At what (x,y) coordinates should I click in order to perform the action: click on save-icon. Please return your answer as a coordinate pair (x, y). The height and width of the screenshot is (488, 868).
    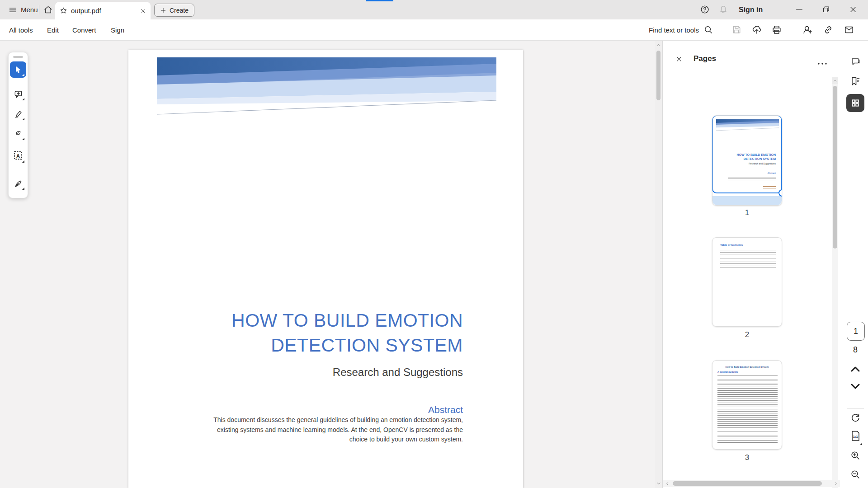
    Looking at the image, I should click on (737, 30).